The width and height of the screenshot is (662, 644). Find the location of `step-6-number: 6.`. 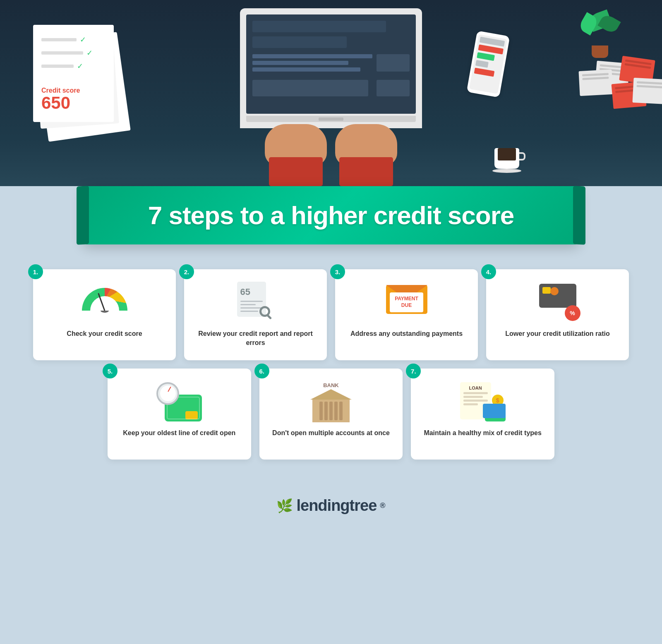

step-6-number: 6. is located at coordinates (262, 371).